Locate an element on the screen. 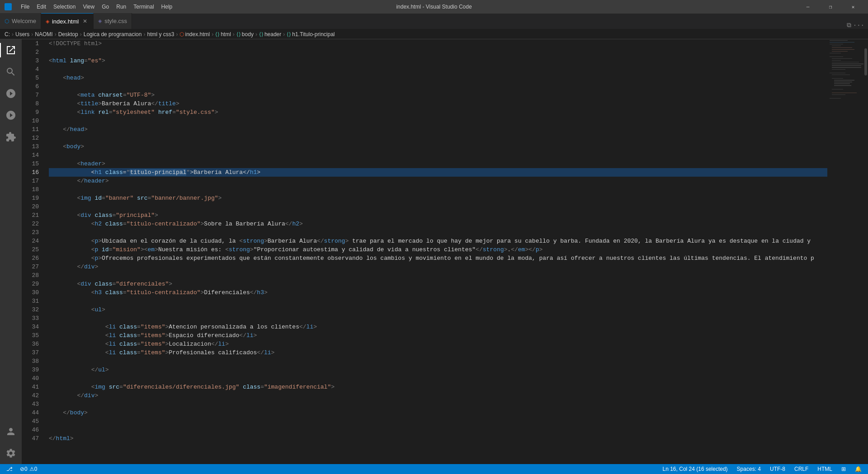 The width and height of the screenshot is (868, 474). line-number-32: 32 is located at coordinates (30, 310).